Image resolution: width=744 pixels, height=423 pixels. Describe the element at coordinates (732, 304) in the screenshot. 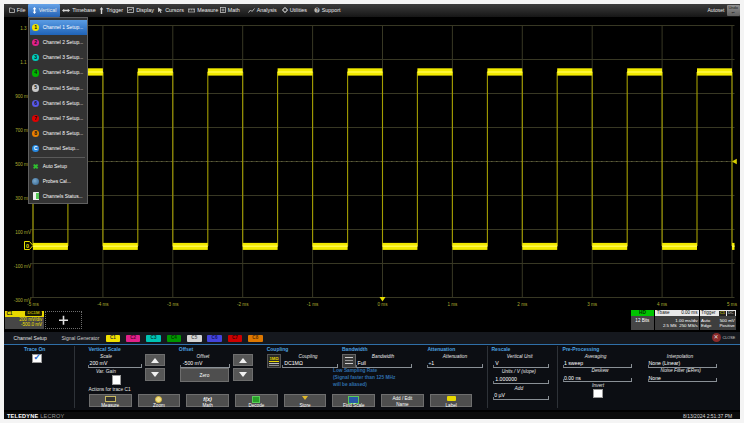

I see `svg-text: 5 ms` at that location.